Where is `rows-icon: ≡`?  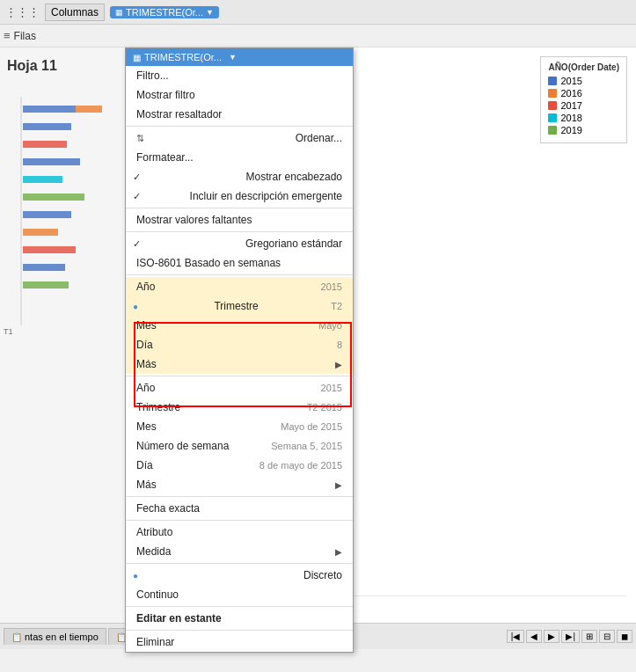
rows-icon: ≡ is located at coordinates (7, 35).